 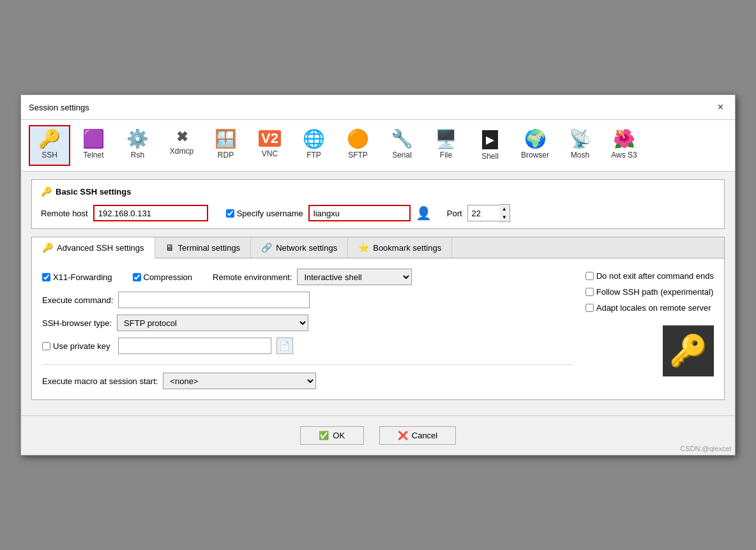 I want to click on macro-select: <none>, so click(x=239, y=381).